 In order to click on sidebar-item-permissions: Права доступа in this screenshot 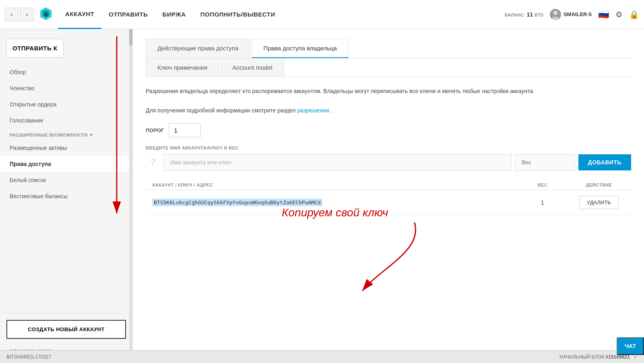, I will do `click(66, 164)`.